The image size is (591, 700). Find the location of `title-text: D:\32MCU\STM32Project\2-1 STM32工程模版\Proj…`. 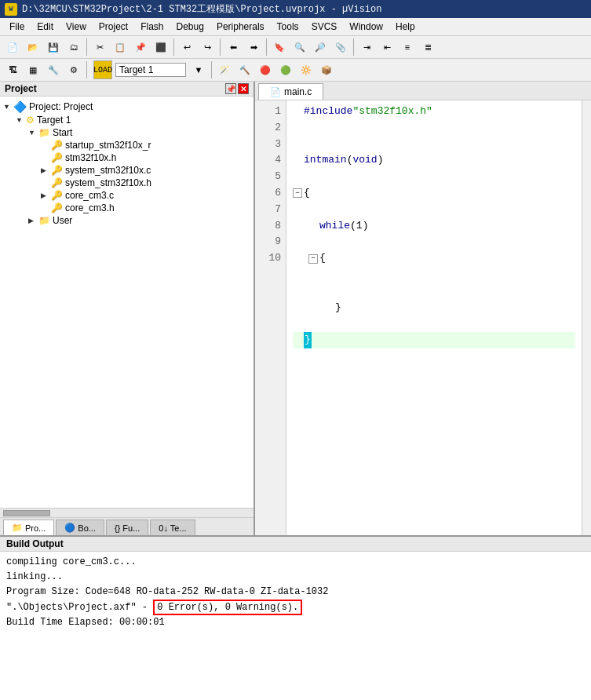

title-text: D:\32MCU\STM32Project\2-1 STM32工程模版\Proj… is located at coordinates (202, 9).